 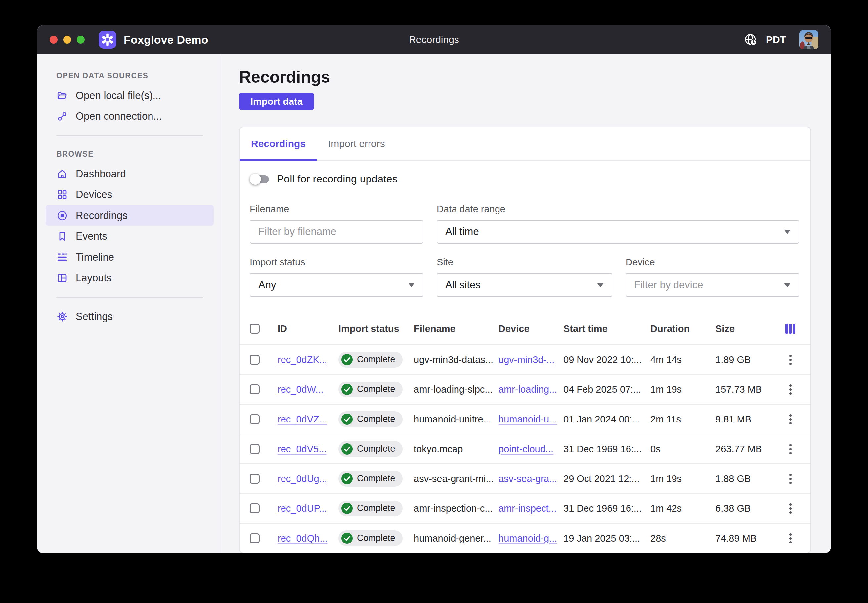 I want to click on link-icon, so click(x=62, y=116).